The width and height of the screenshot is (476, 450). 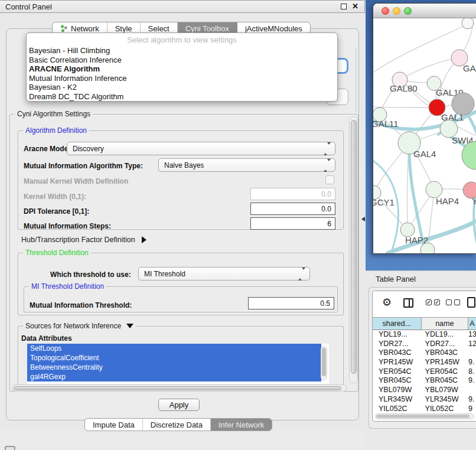 I want to click on hidden-groupbox-edge, so click(x=356, y=80).